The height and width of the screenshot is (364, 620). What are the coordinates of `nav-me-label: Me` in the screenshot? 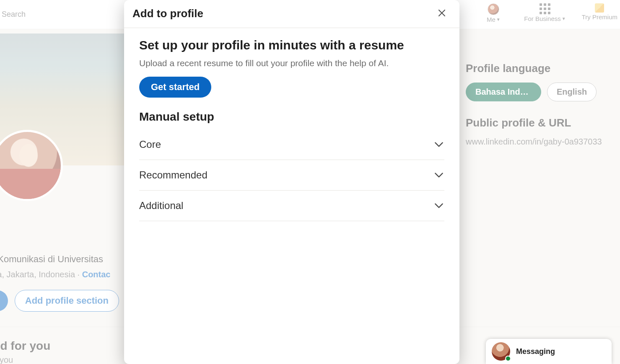 It's located at (491, 19).